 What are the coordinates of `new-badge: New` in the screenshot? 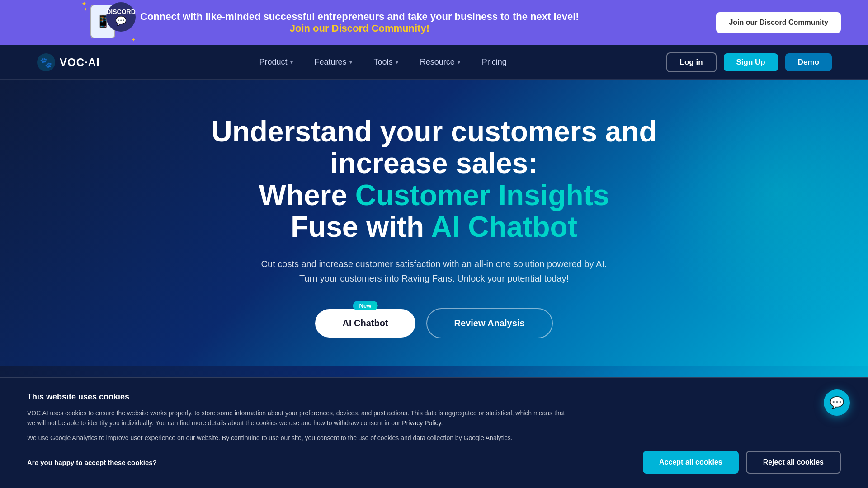 It's located at (365, 305).